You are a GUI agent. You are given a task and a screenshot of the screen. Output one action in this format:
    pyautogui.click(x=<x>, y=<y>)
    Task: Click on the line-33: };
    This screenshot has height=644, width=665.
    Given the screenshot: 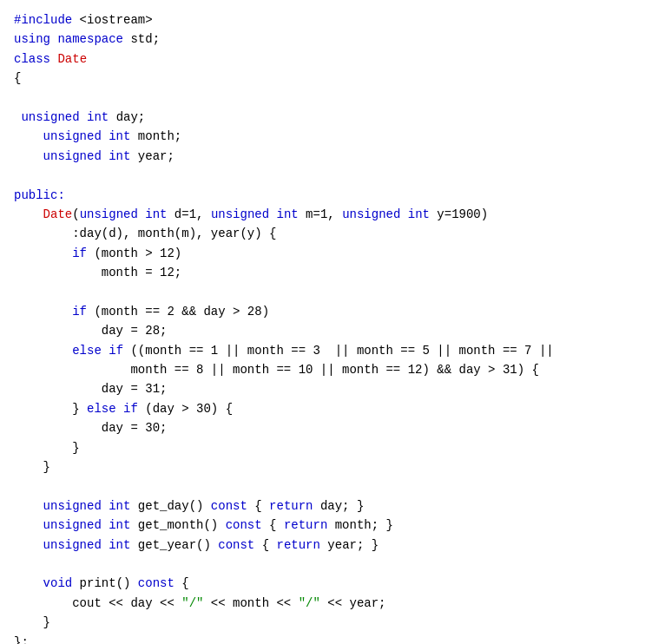 What is the action you would take?
    pyautogui.click(x=21, y=641)
    